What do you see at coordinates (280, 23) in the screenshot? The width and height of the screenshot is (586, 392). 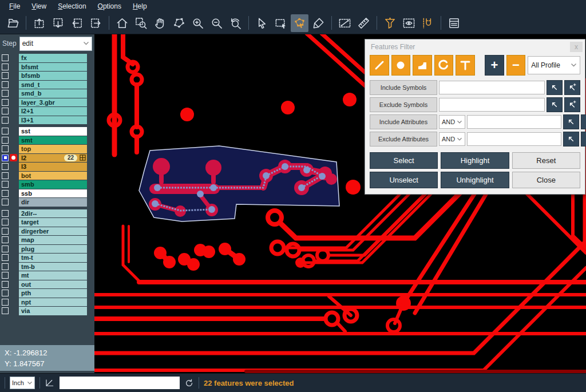 I see `rectangle-select-icon` at bounding box center [280, 23].